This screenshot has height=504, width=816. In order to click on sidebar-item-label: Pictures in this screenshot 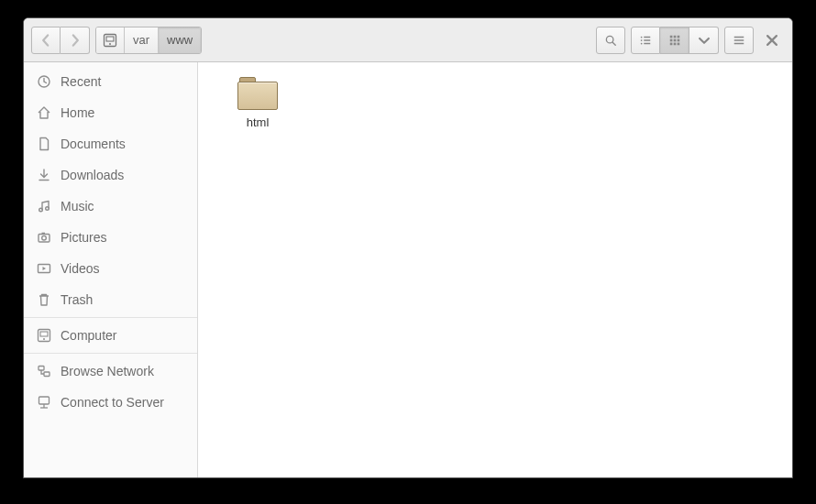, I will do `click(84, 237)`.